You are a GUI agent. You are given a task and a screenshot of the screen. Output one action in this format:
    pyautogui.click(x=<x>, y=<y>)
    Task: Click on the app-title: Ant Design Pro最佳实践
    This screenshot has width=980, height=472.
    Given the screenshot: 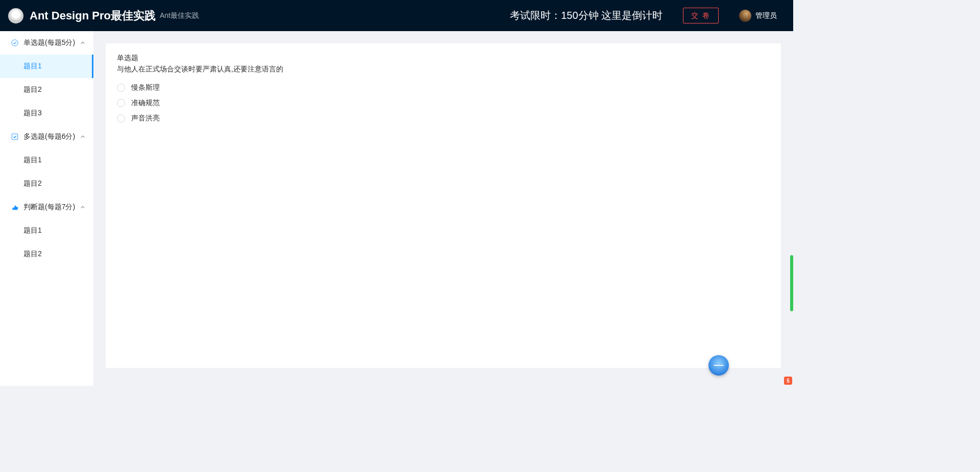 What is the action you would take?
    pyautogui.click(x=93, y=16)
    